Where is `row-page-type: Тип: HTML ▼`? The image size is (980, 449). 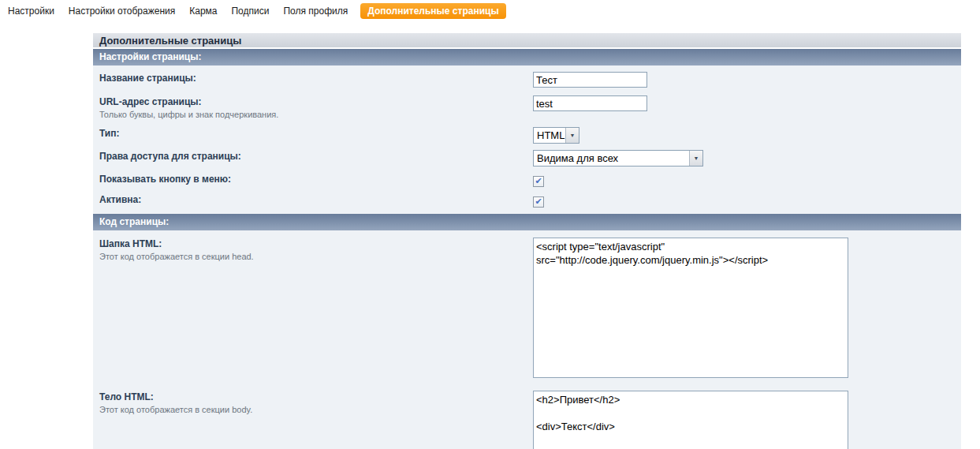
row-page-type: Тип: HTML ▼ is located at coordinates (527, 136).